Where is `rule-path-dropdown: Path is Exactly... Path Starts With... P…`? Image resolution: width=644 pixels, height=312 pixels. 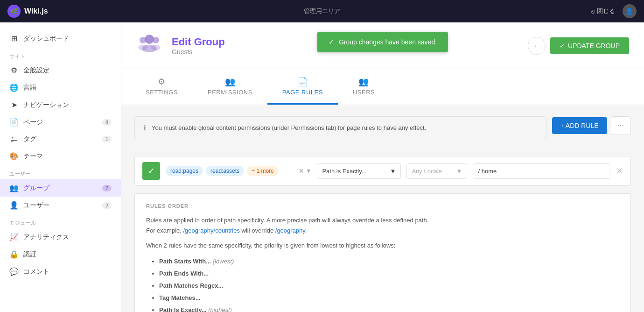 rule-path-dropdown: Path is Exactly... Path Starts With... P… is located at coordinates (354, 171).